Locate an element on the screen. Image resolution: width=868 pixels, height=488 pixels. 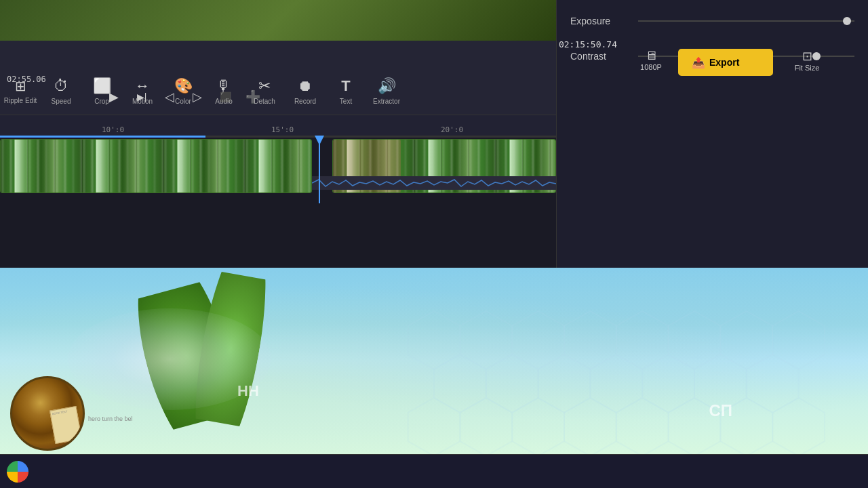
exposure-thumb is located at coordinates (847, 21).